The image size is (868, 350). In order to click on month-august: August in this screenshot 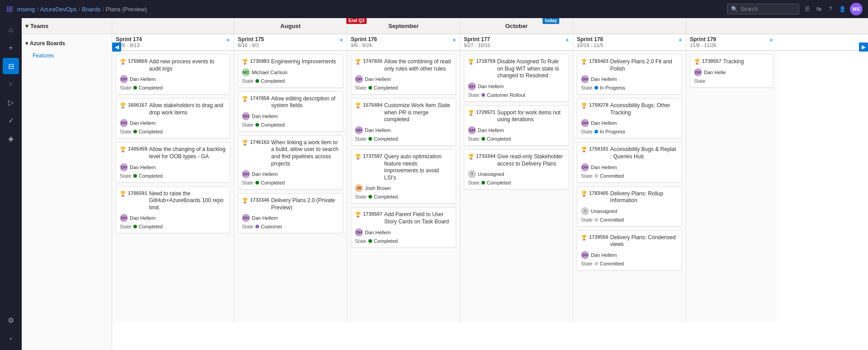, I will do `click(291, 26)`.